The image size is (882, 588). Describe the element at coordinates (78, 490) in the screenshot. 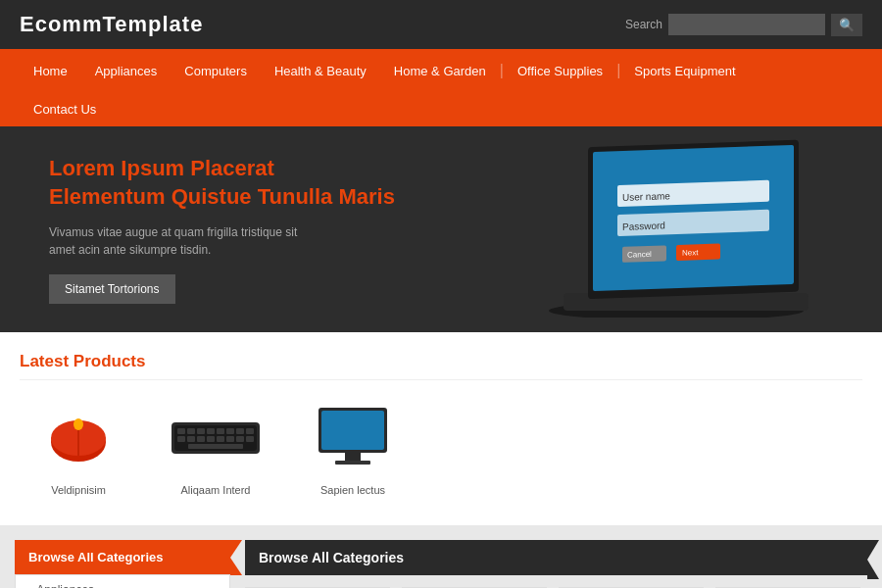

I see `product-name-mouse: Veldipnisim` at that location.